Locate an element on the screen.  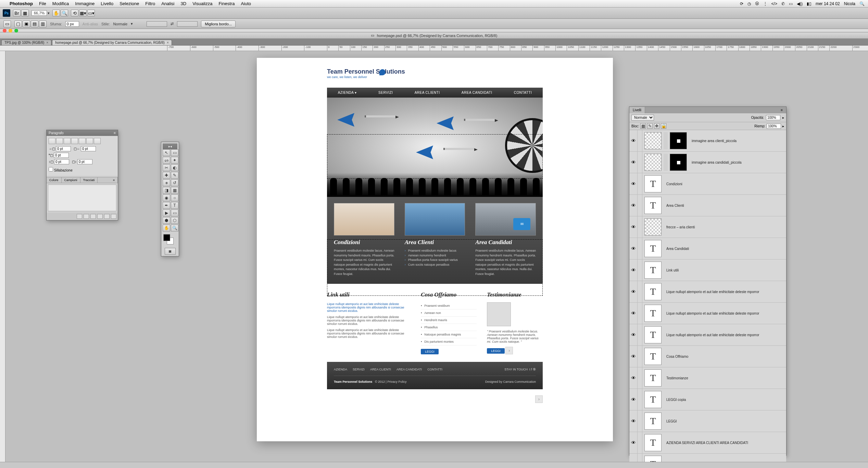
status-bluetooth-icon: ⋮ is located at coordinates (765, 4).